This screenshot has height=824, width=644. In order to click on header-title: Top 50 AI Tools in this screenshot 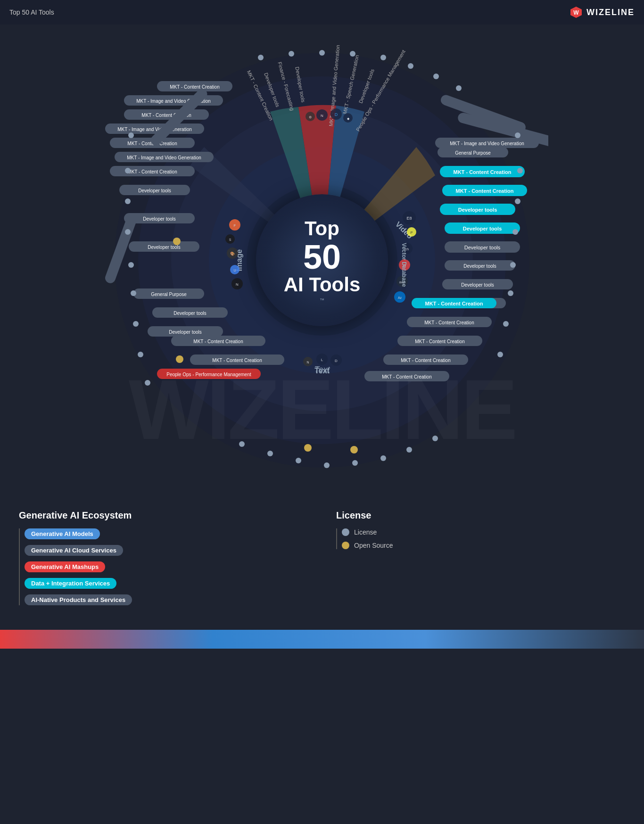, I will do `click(32, 12)`.